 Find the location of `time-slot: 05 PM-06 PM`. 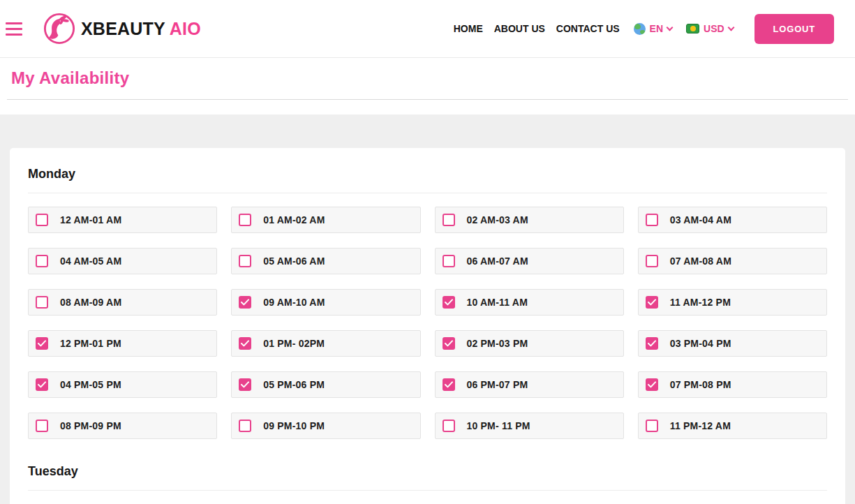

time-slot: 05 PM-06 PM is located at coordinates (325, 385).